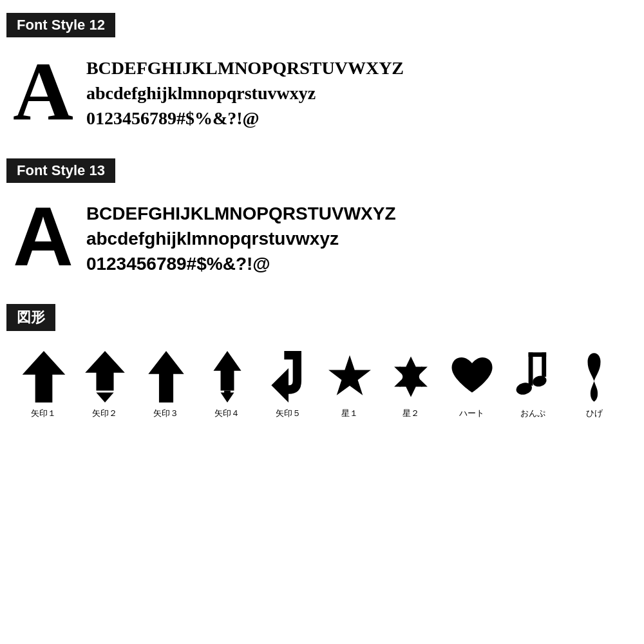 This screenshot has width=644, height=644. Describe the element at coordinates (594, 376) in the screenshot. I see `mustache-icon` at that location.